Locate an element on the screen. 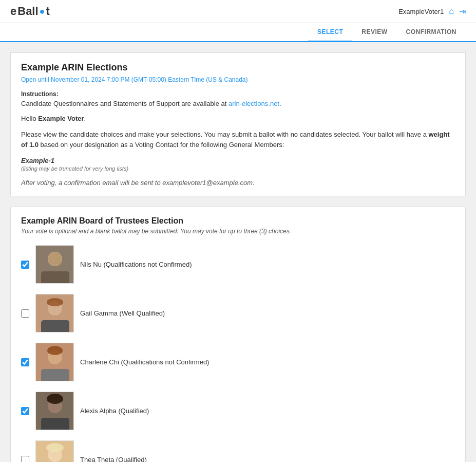  instructions-prefix: Candidate Questionnaires and Statements … is located at coordinates (125, 104).